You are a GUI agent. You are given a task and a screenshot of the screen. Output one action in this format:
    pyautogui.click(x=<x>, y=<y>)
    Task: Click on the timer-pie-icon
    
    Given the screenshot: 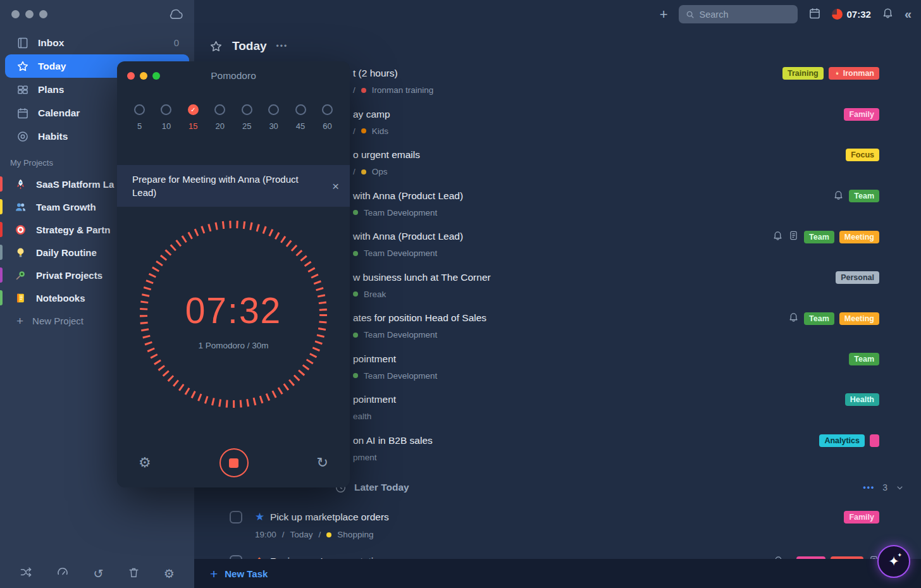 What is the action you would take?
    pyautogui.click(x=838, y=14)
    